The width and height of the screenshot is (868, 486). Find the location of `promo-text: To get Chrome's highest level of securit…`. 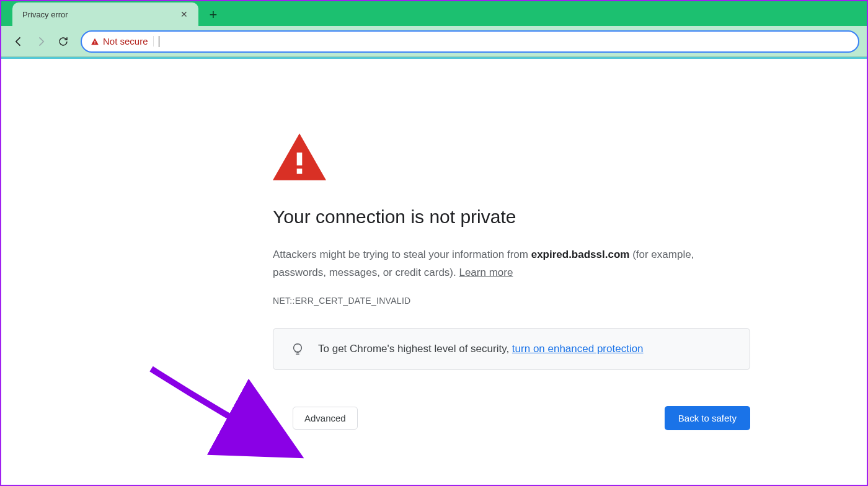

promo-text: To get Chrome's highest level of securit… is located at coordinates (481, 349).